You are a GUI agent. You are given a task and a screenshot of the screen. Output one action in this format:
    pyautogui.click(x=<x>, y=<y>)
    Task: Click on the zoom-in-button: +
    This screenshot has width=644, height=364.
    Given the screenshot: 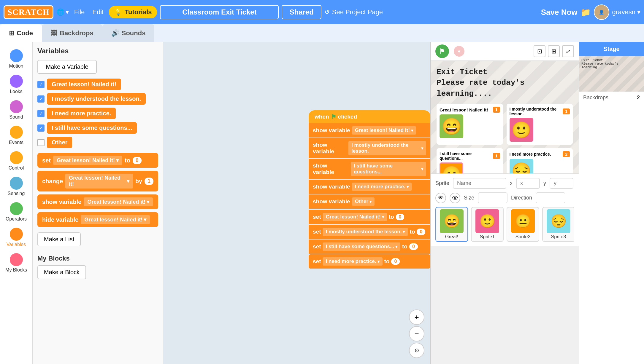 What is the action you would take?
    pyautogui.click(x=417, y=317)
    